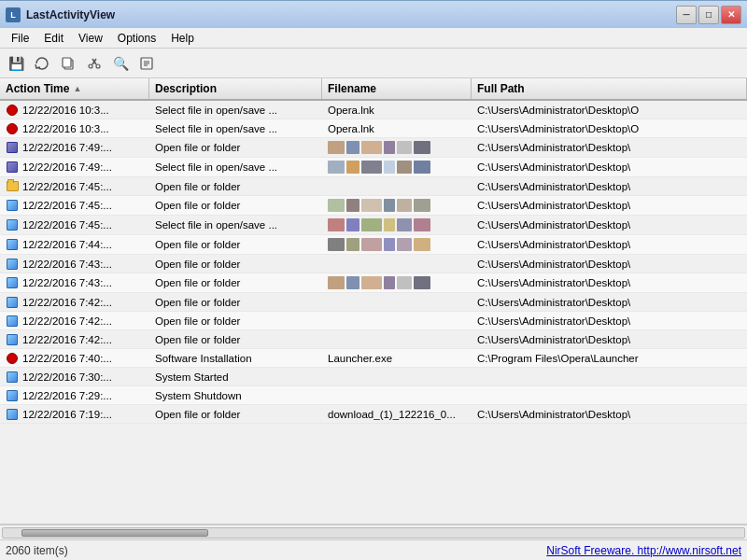  Describe the element at coordinates (21, 38) in the screenshot. I see `menu-file: File` at that location.